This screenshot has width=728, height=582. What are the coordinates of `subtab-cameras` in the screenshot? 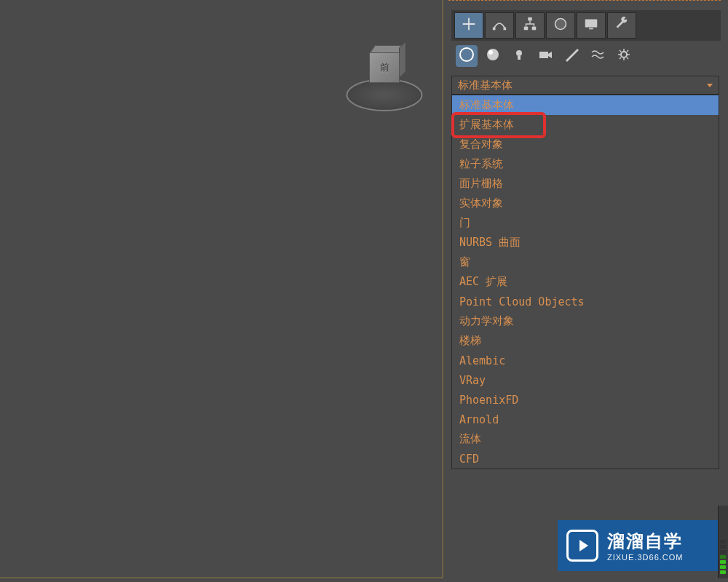 It's located at (545, 56).